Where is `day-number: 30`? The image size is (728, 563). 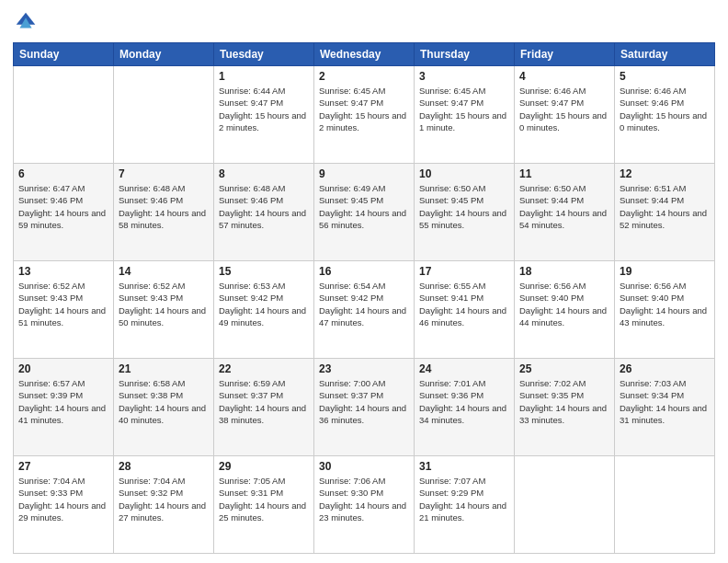
day-number: 30 is located at coordinates (364, 466).